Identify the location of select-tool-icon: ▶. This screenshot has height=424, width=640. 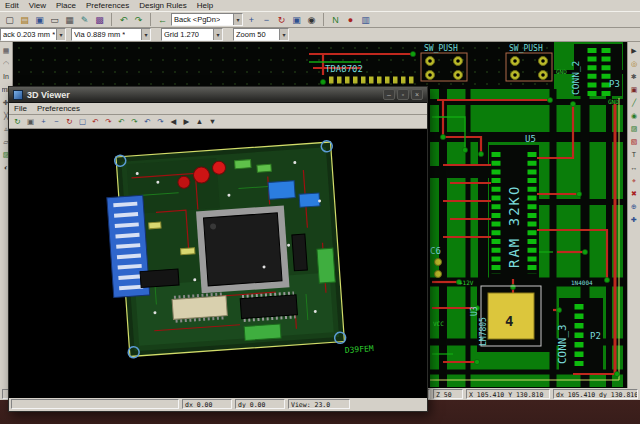
(634, 50).